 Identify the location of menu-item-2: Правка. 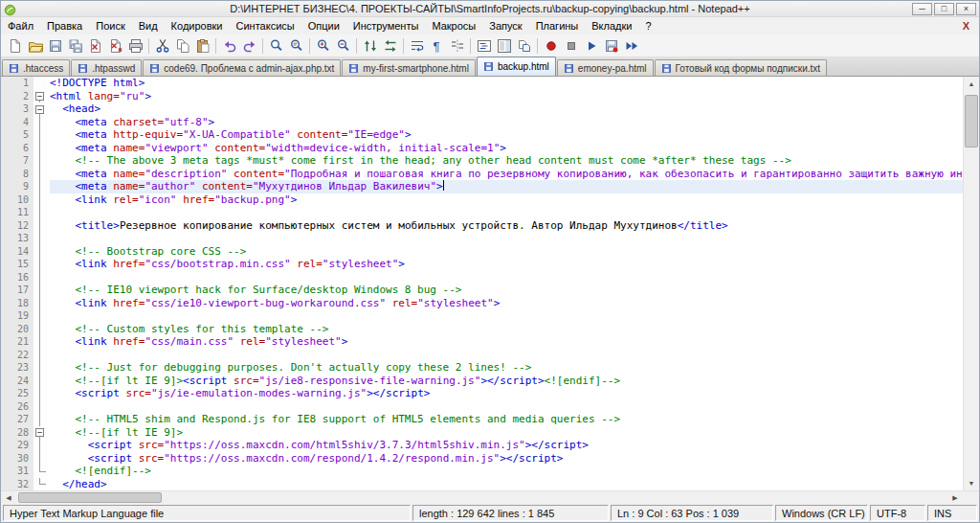
(65, 26).